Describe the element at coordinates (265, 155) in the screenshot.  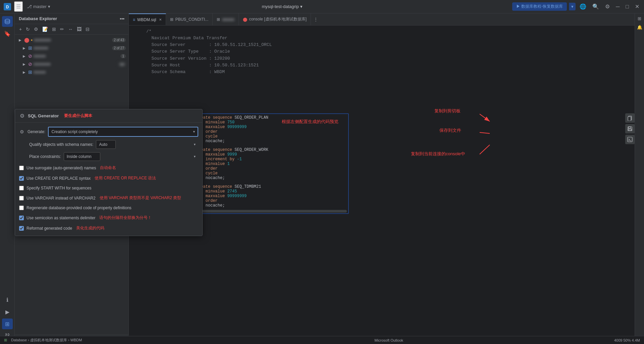
I see `preview-line-9: 9 maxvalue 9999` at that location.